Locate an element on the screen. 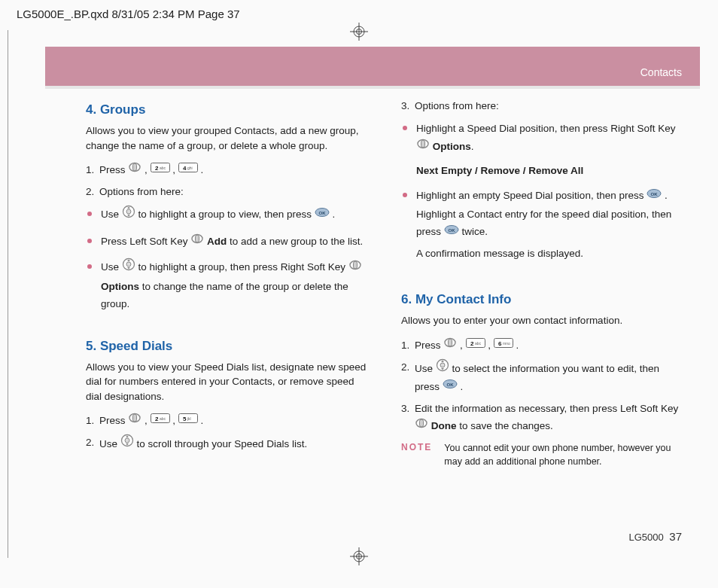  svg-text: 5 is located at coordinates (185, 419).